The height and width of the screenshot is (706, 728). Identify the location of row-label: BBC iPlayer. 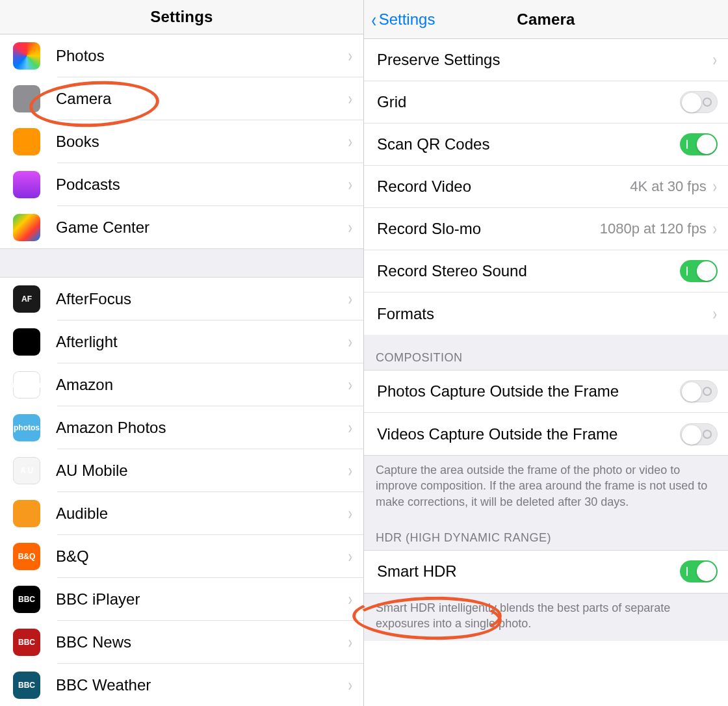
(202, 599).